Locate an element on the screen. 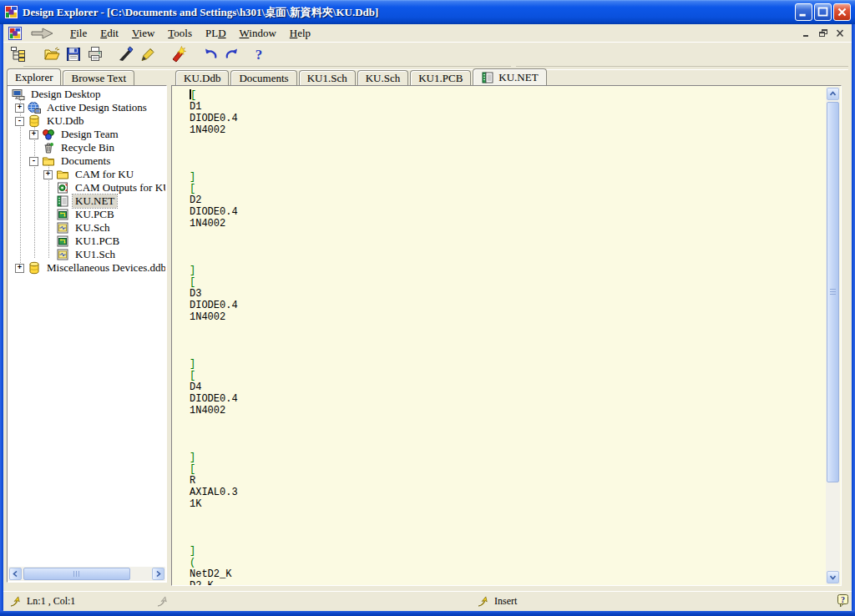  save-document-button is located at coordinates (73, 53).